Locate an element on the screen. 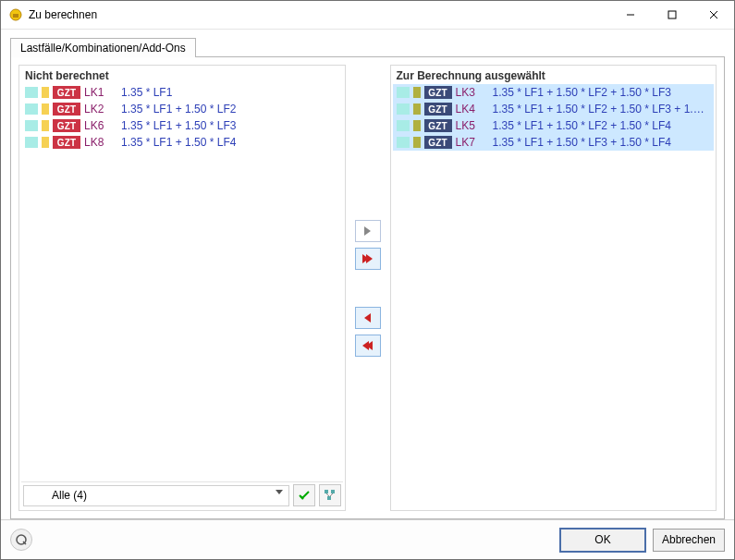  combination-formula: 1.35 * LF1 + 1.50 * LF2 is located at coordinates (230, 109).